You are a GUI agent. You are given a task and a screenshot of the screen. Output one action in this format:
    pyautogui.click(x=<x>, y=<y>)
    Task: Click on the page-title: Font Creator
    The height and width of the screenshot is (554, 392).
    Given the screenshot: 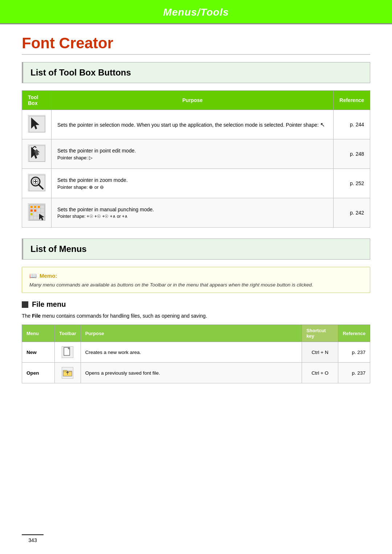 What is the action you would take?
    pyautogui.click(x=196, y=45)
    